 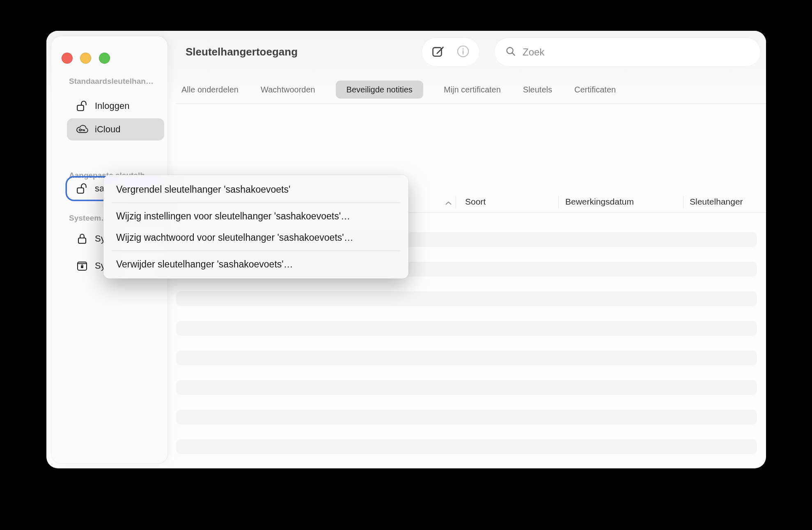 What do you see at coordinates (716, 202) in the screenshot?
I see `column-header-sleutelhanger: Sleutelhanger` at bounding box center [716, 202].